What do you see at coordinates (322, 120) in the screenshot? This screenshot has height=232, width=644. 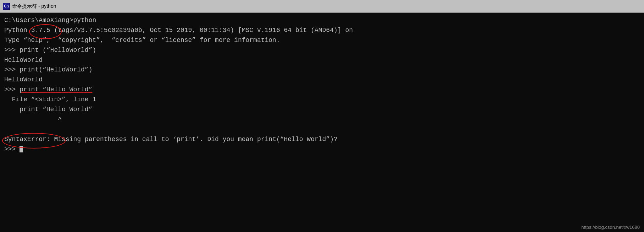 I see `terminal-line-caret: ^` at bounding box center [322, 120].